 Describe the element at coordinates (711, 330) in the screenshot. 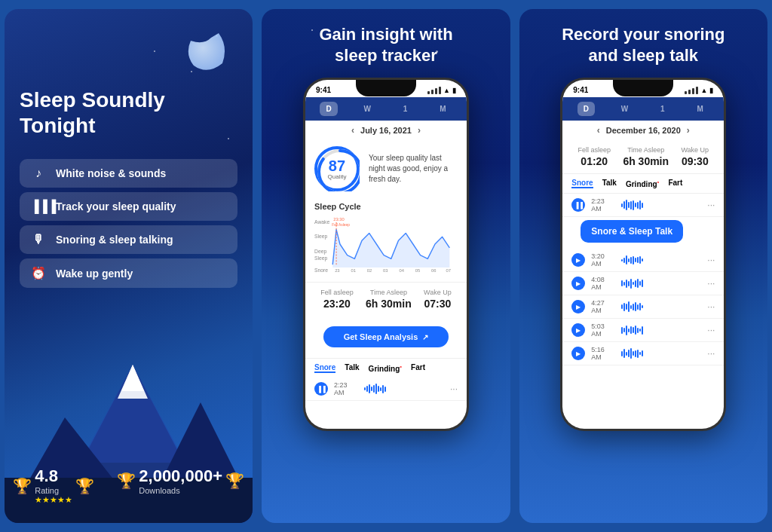

I see `dots-5: ···` at that location.